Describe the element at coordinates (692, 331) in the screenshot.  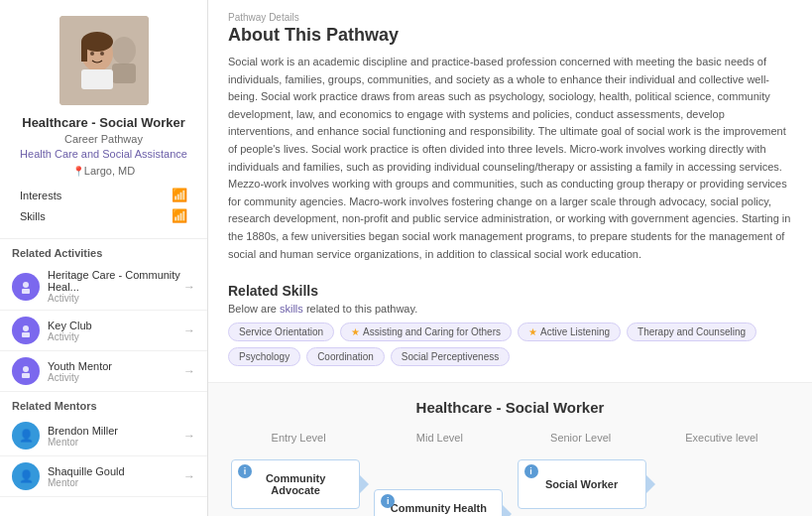
I see `skill-tag-therapy: Therapy and Counseling` at that location.